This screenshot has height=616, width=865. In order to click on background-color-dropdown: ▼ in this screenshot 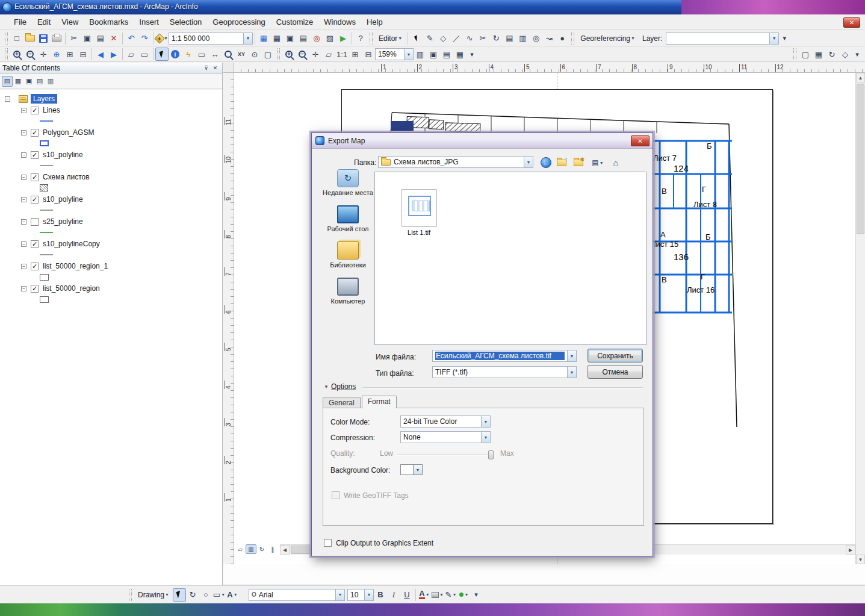, I will do `click(418, 470)`.